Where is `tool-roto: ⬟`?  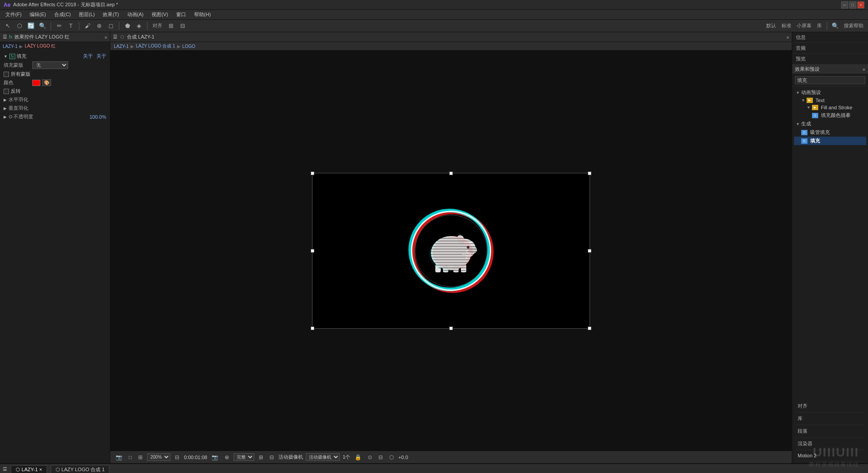
tool-roto: ⬟ is located at coordinates (127, 26).